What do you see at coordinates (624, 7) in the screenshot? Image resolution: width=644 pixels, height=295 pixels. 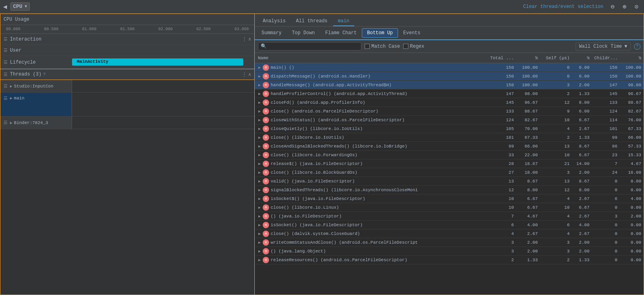 I see `toolbar-icons: ⊖ ⊕ ⊙` at bounding box center [624, 7].